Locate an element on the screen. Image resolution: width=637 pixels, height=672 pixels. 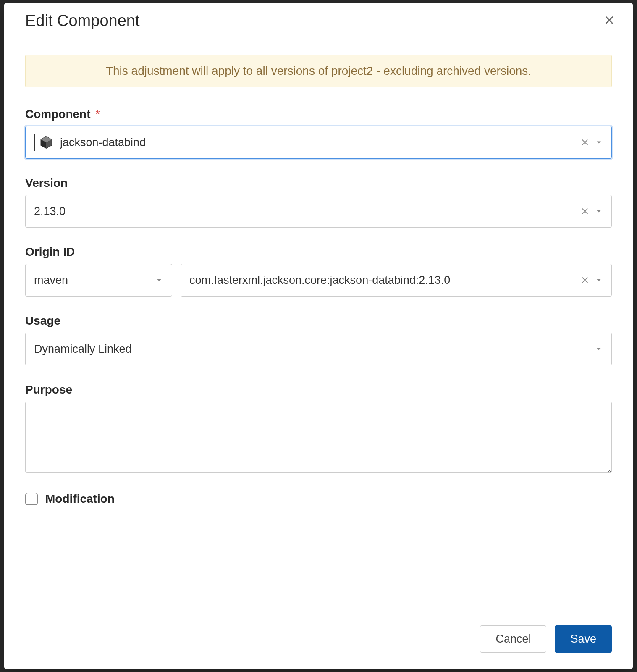
modification-checkbox is located at coordinates (31, 499).